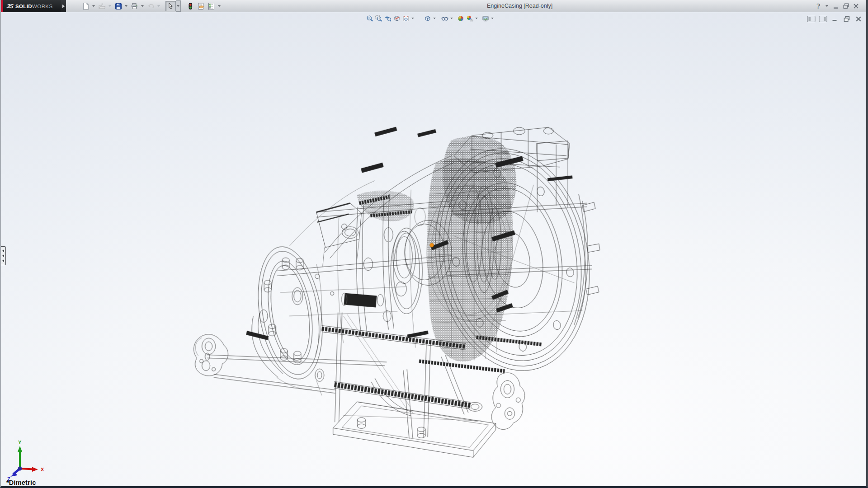 The image size is (868, 488). What do you see at coordinates (178, 6) in the screenshot?
I see `select-dropdown` at bounding box center [178, 6].